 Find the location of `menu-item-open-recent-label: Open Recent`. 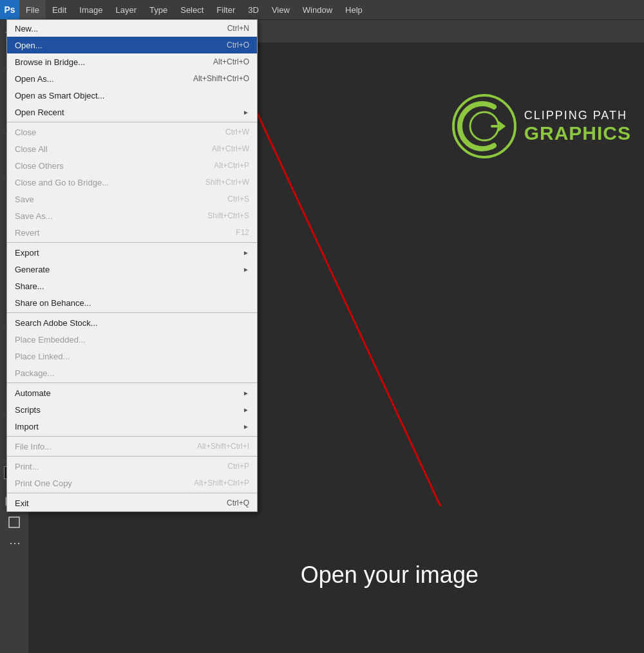

menu-item-open-recent-label: Open Recent is located at coordinates (40, 112).